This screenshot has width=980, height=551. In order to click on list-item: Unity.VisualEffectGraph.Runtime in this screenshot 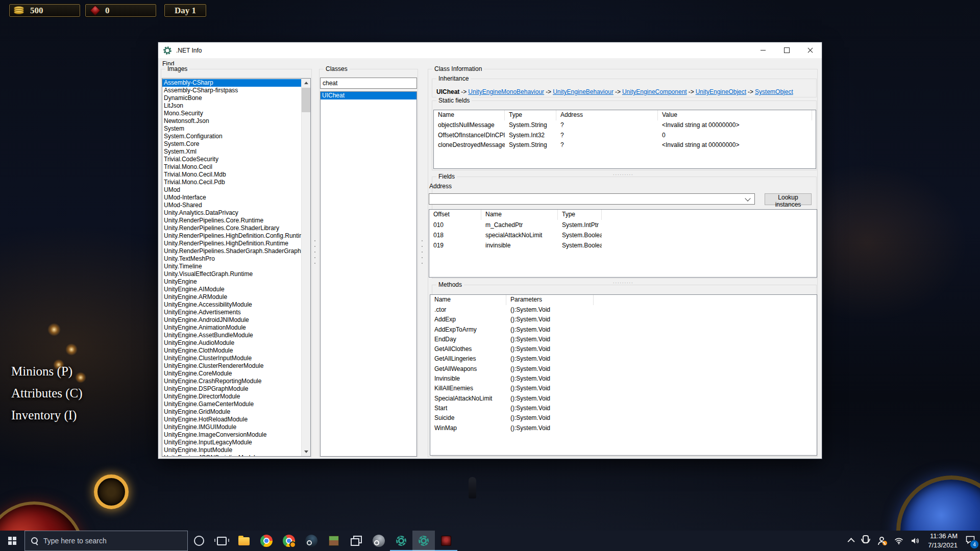, I will do `click(232, 274)`.